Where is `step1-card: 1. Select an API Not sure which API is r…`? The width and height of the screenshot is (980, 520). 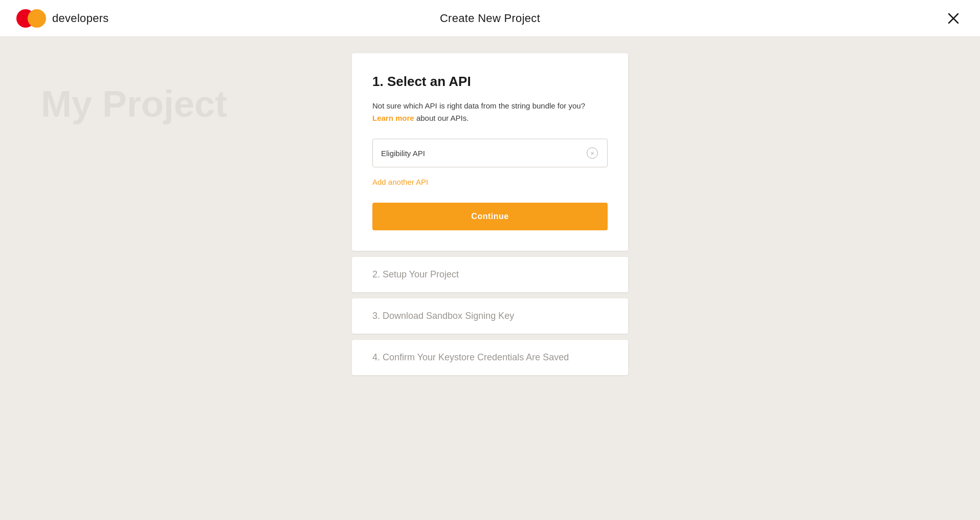
step1-card: 1. Select an API Not sure which API is r… is located at coordinates (490, 152).